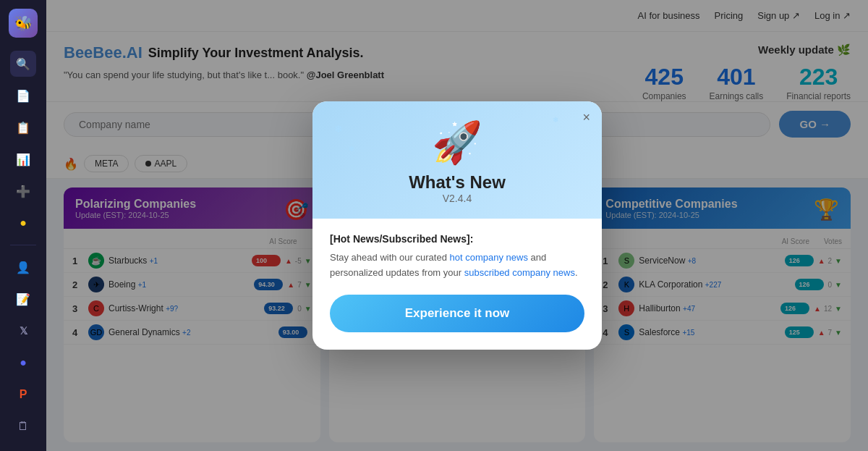 The height and width of the screenshot is (451, 868). Describe the element at coordinates (23, 426) in the screenshot. I see `sidebar-board: 🗒` at that location.